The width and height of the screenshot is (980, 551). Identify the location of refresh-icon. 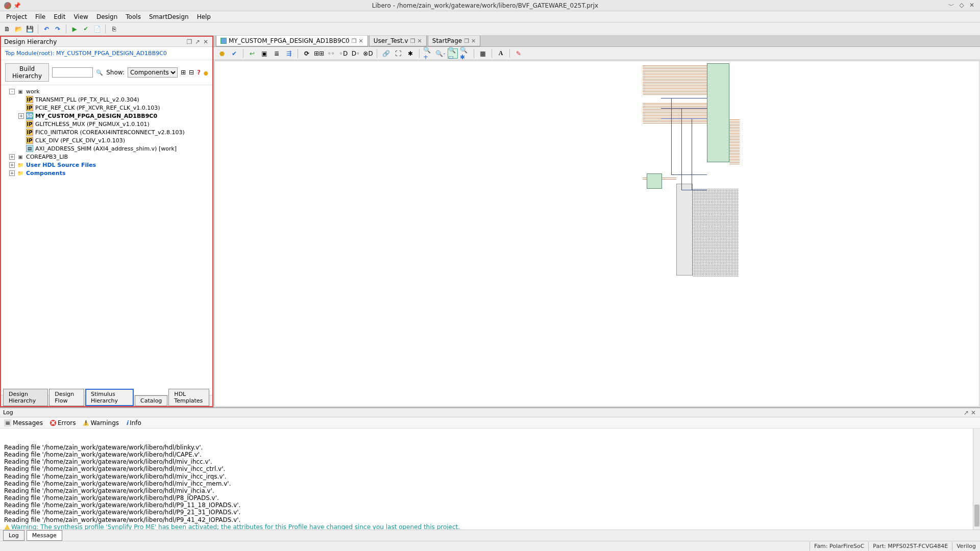
(307, 54).